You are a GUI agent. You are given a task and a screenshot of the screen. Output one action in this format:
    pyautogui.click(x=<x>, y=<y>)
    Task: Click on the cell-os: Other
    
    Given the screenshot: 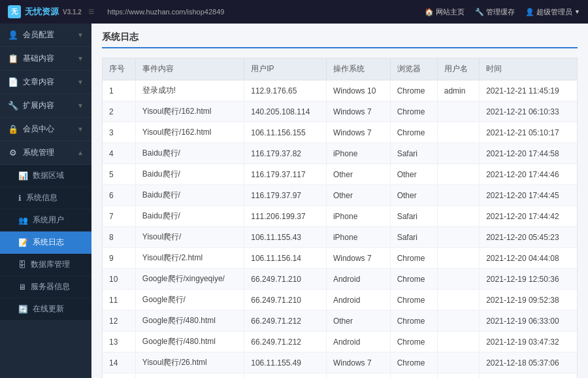 What is the action you would take?
    pyautogui.click(x=358, y=175)
    